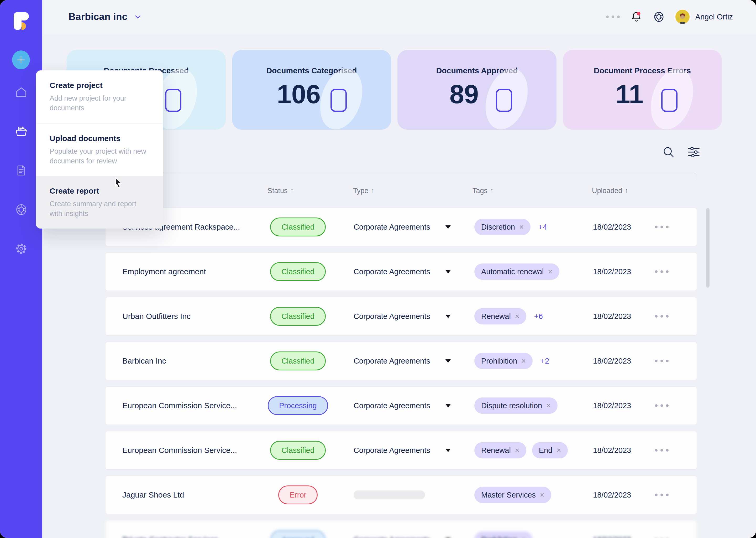  I want to click on user-name: Angel Ortiz, so click(714, 17).